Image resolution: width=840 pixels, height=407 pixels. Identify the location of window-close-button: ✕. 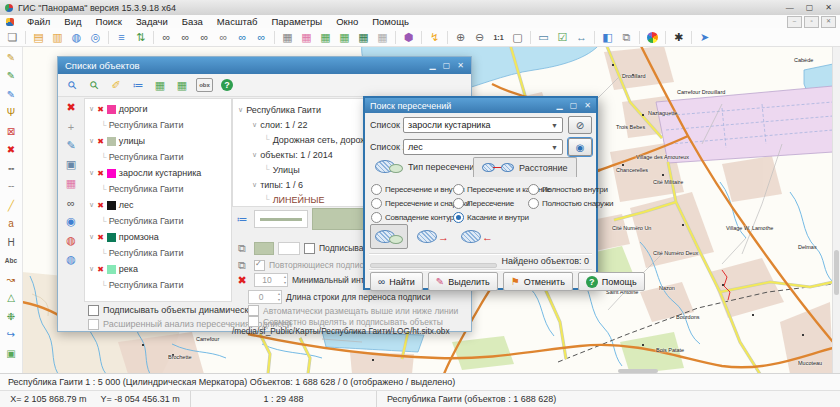
(828, 8).